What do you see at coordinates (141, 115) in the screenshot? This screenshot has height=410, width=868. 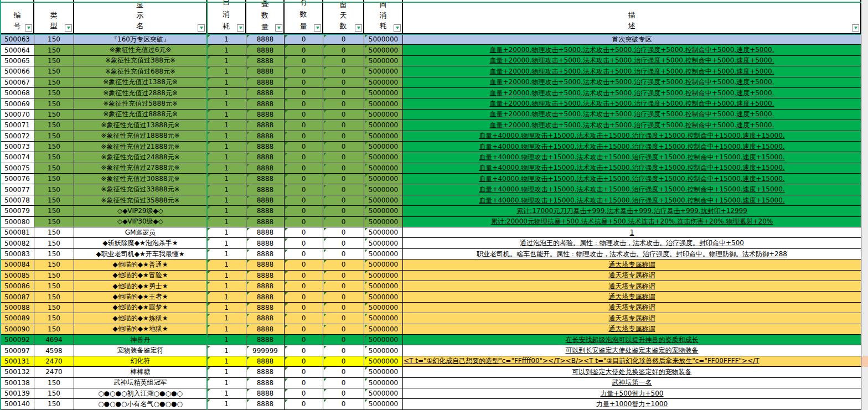 I see `cell-display-name: ※象征性充值过8888元※` at bounding box center [141, 115].